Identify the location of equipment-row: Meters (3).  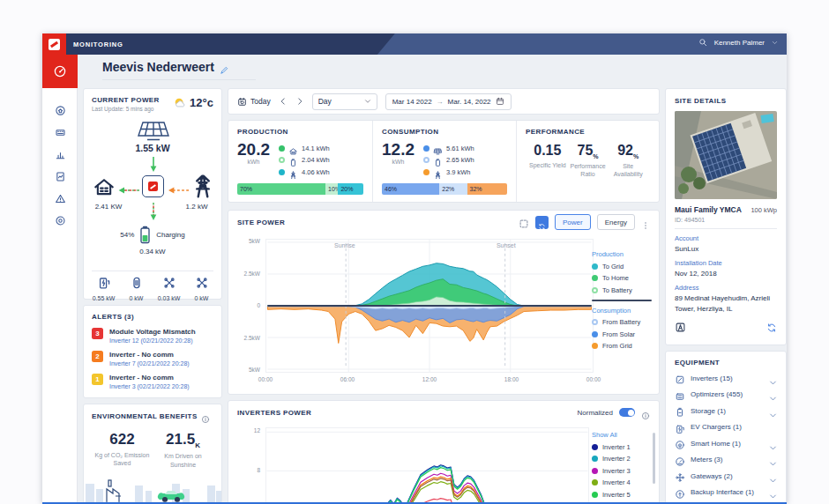
(726, 460).